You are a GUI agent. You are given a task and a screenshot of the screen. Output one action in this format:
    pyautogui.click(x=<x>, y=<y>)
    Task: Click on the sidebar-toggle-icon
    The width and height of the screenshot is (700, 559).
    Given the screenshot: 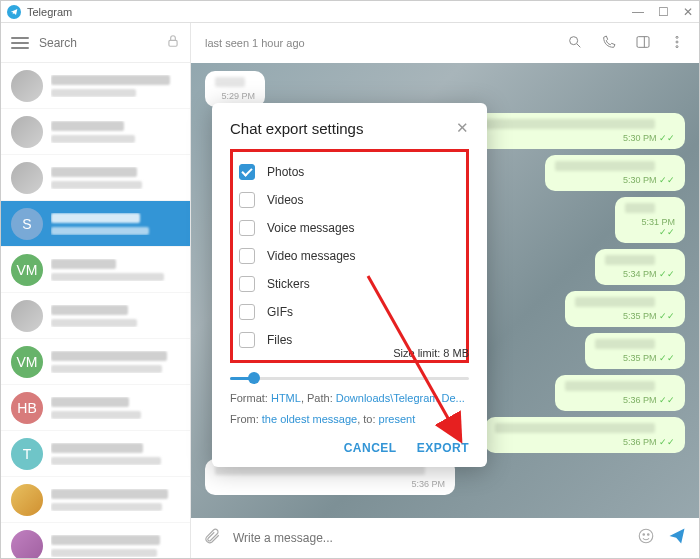 What is the action you would take?
    pyautogui.click(x=643, y=43)
    